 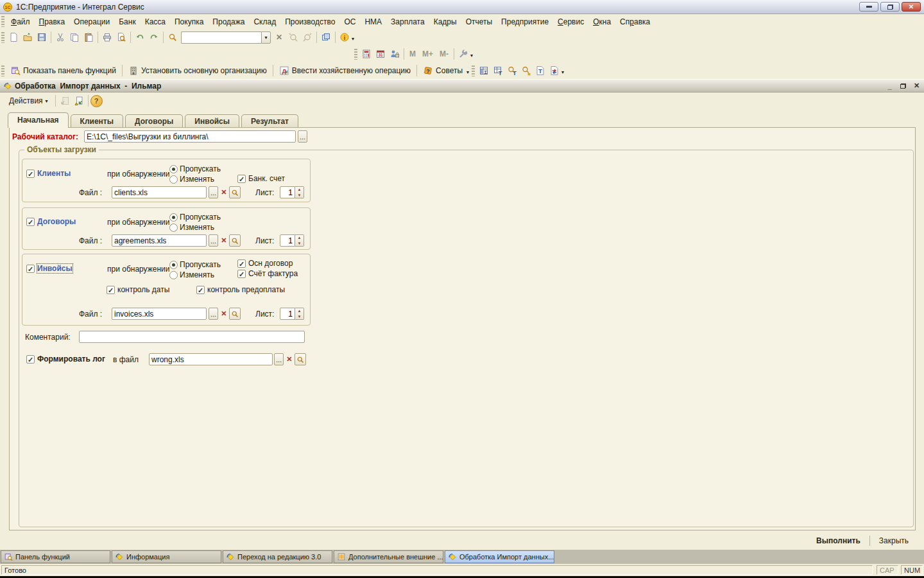 I want to click on agreements-file-input, so click(x=159, y=240).